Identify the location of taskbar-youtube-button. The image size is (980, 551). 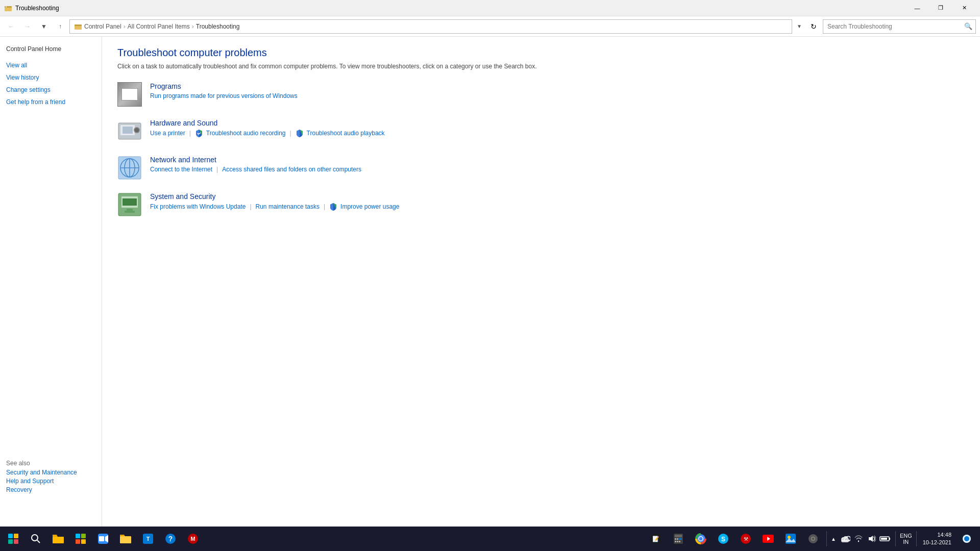
(768, 539).